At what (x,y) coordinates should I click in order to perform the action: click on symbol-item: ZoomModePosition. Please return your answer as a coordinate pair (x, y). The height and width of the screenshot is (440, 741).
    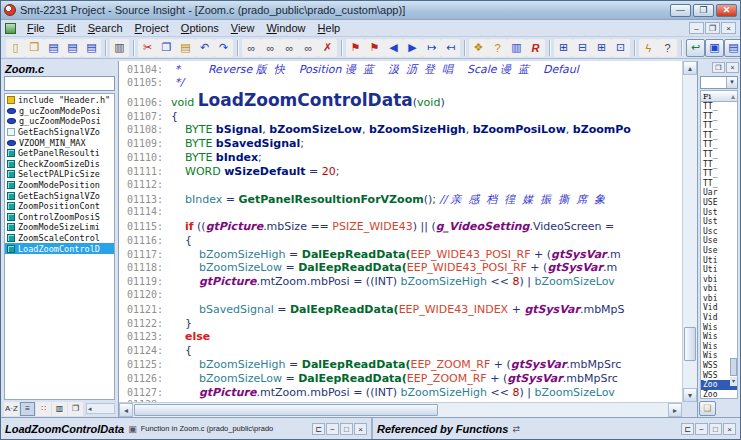
    Looking at the image, I should click on (60, 186).